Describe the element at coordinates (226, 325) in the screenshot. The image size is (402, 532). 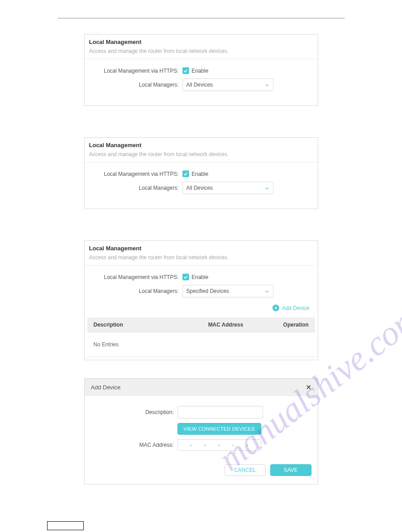
I see `col-mac: MAC Address` at that location.